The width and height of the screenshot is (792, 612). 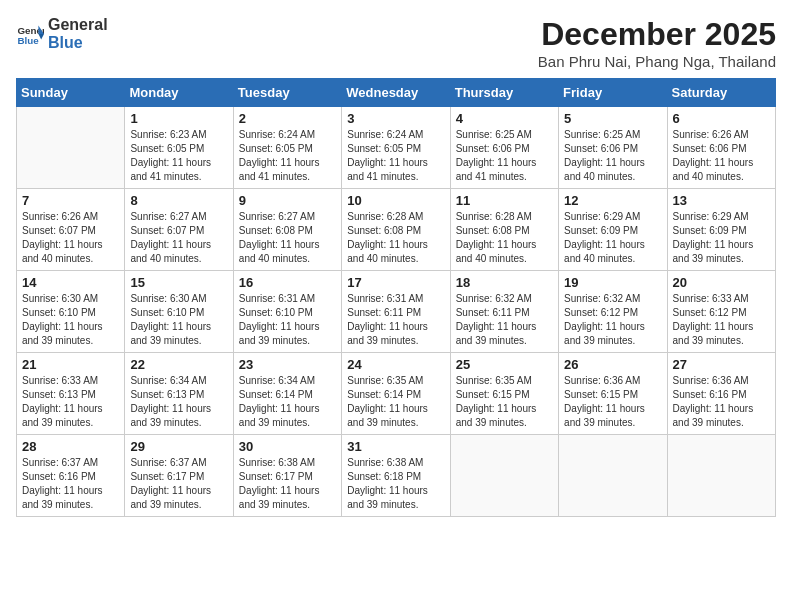 What do you see at coordinates (722, 282) in the screenshot?
I see `day-number: 20` at bounding box center [722, 282].